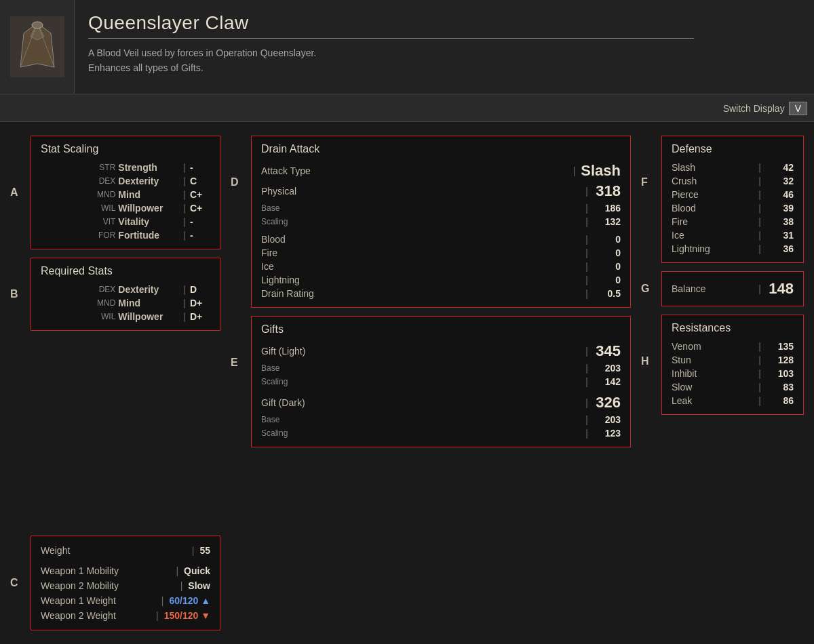 This screenshot has height=644, width=814. Describe the element at coordinates (125, 583) in the screenshot. I see `weight-mobility-box: Weight | 55 Weapon 1 Mobility | Quick We…` at that location.